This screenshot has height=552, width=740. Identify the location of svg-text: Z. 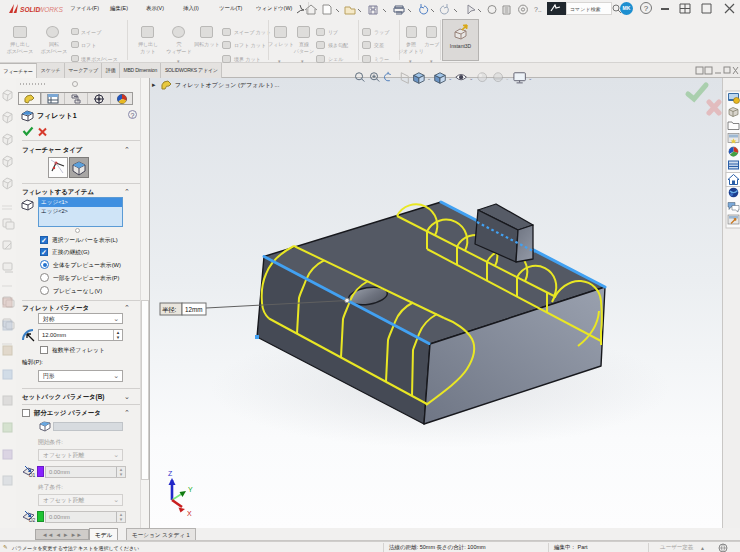
(170, 474).